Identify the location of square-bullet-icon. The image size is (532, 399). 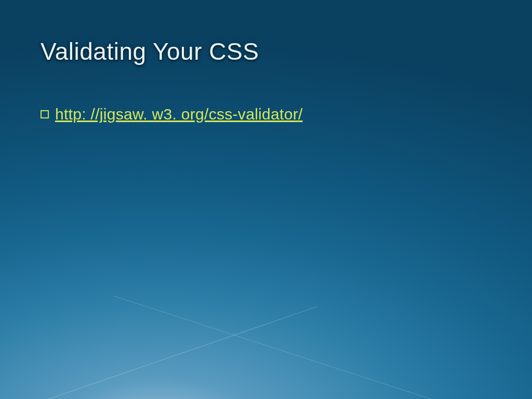
(45, 114).